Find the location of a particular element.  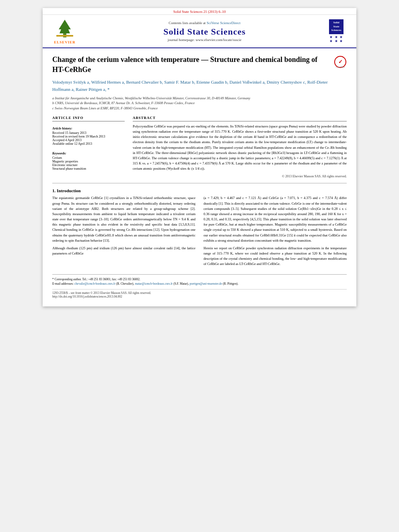

affiliation-b: b CNRS, Université de Bordeaux, ICMCB, 8… is located at coordinates (200, 103).